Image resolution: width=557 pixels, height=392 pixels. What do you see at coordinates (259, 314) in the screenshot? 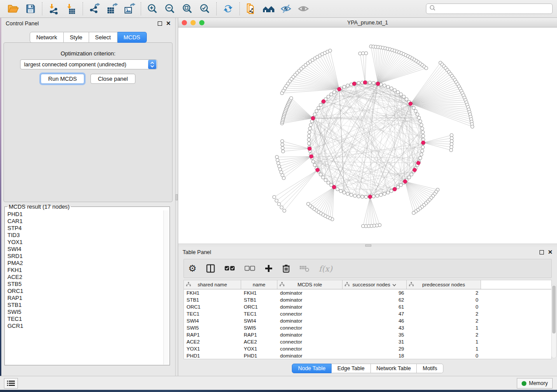
I see `cell: TEC1` at bounding box center [259, 314].